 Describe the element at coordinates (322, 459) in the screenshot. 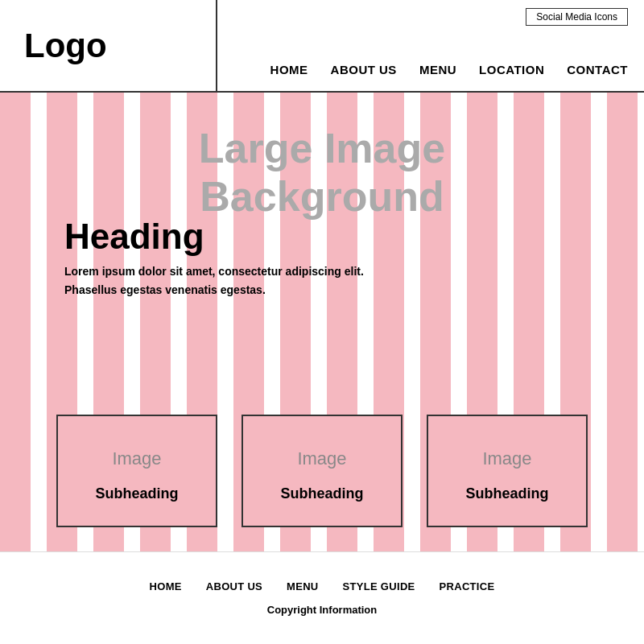

I see `card-2-image-label: Image` at that location.